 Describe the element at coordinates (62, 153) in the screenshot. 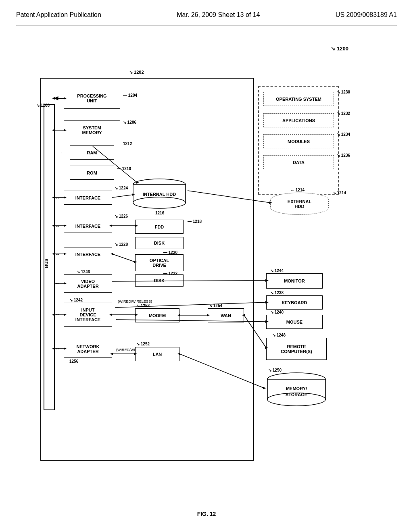

I see `ram-arrow: ←` at that location.